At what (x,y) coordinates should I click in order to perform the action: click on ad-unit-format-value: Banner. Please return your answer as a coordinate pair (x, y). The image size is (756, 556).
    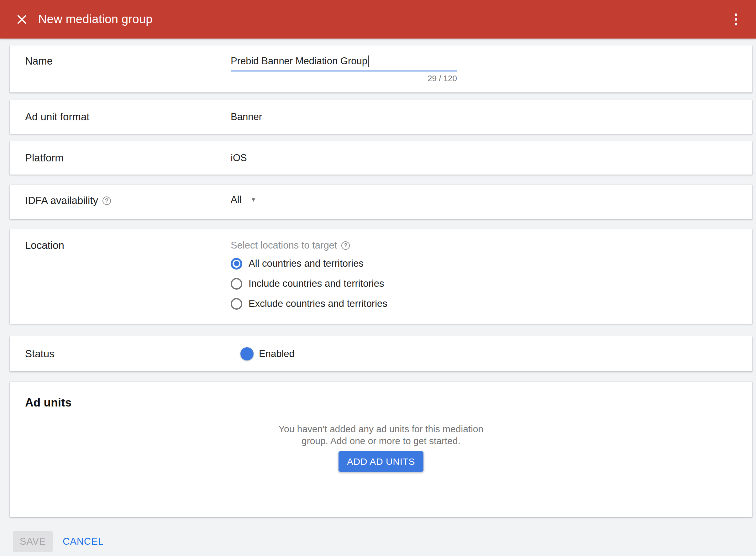
    Looking at the image, I should click on (491, 117).